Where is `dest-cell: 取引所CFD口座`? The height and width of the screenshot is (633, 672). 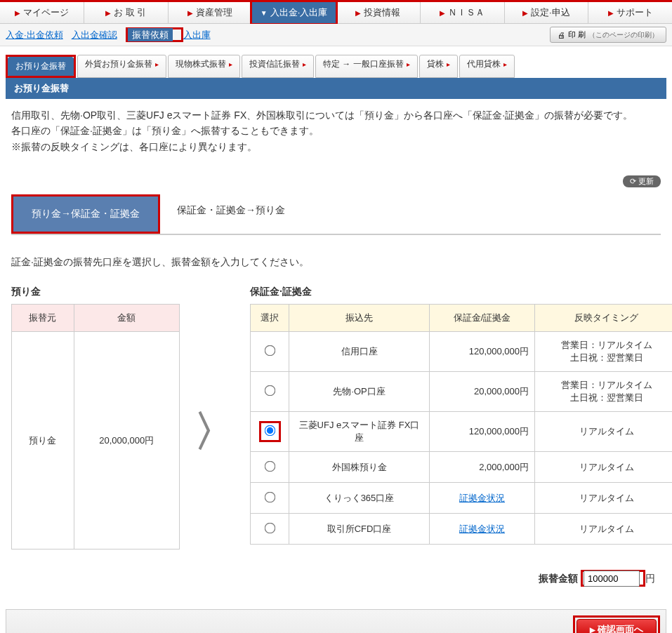 dest-cell: 取引所CFD口座 is located at coordinates (360, 529).